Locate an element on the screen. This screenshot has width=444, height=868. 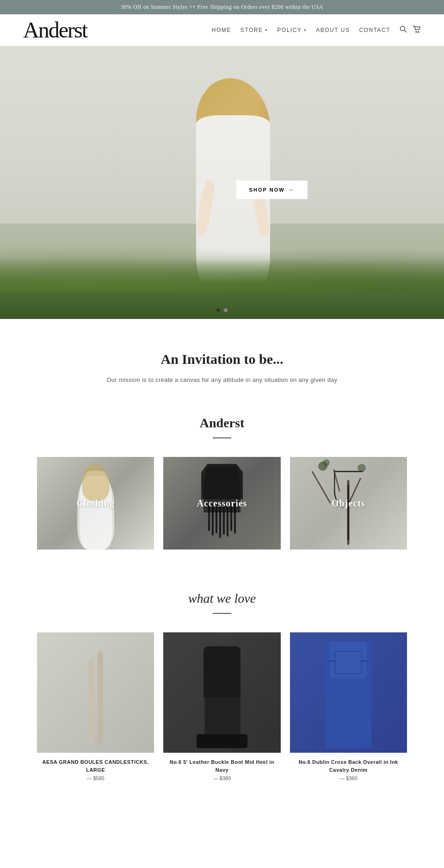
product-price-3: — $360 is located at coordinates (349, 778).